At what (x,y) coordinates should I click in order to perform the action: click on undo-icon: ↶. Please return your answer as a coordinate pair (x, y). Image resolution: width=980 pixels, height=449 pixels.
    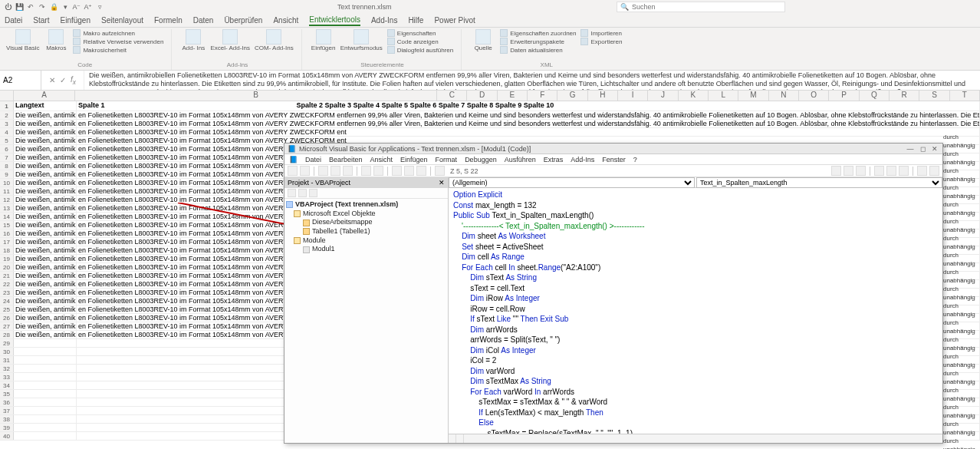
    Looking at the image, I should click on (31, 7).